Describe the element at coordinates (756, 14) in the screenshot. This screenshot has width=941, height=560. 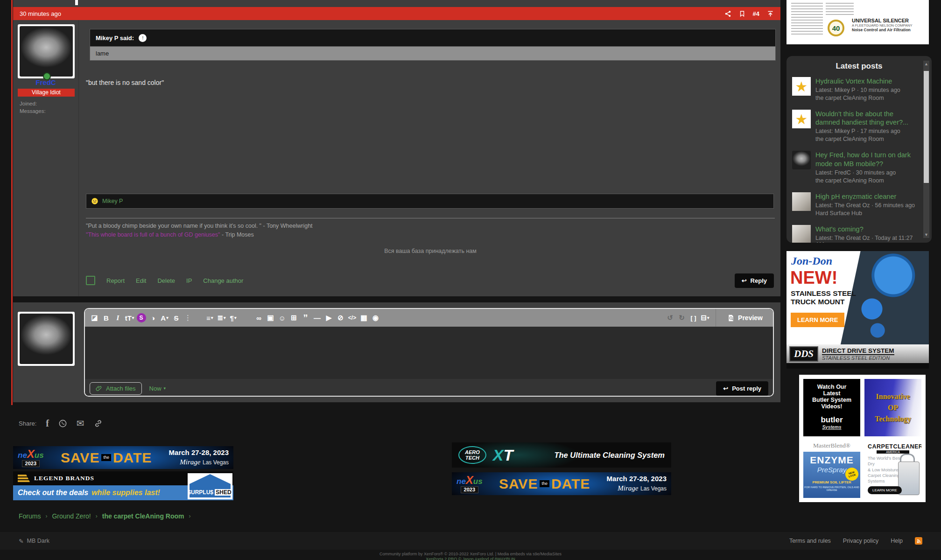
I see `post-number: #4` at that location.